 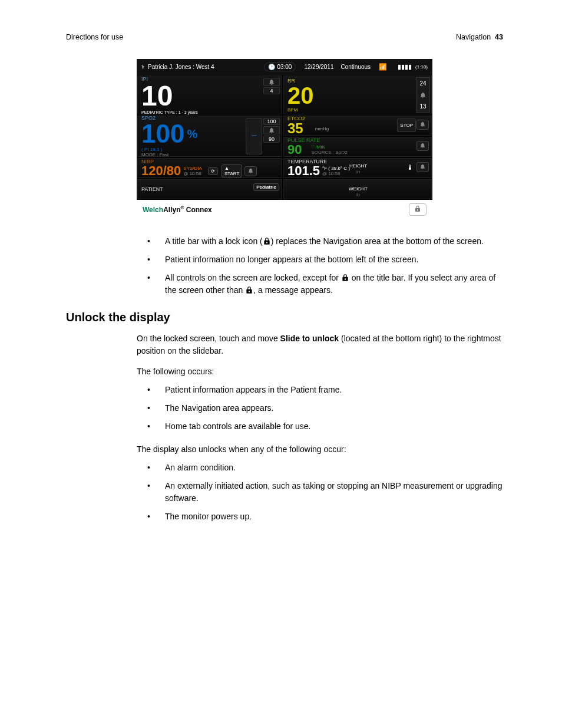 What do you see at coordinates (320, 284) in the screenshot?
I see `bullet-3: All controls on the screen are locked, e…` at bounding box center [320, 284].